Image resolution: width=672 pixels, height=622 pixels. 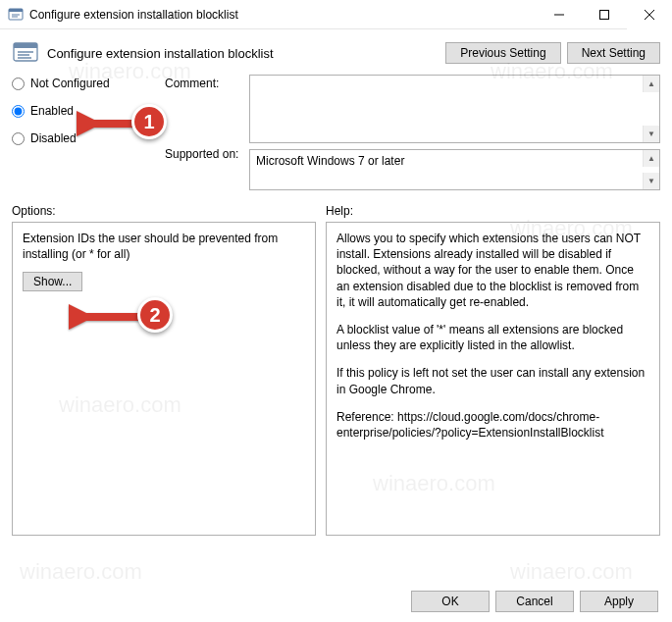 What do you see at coordinates (336, 15) in the screenshot?
I see `titlebar: Configure extension installation blockli…` at bounding box center [336, 15].